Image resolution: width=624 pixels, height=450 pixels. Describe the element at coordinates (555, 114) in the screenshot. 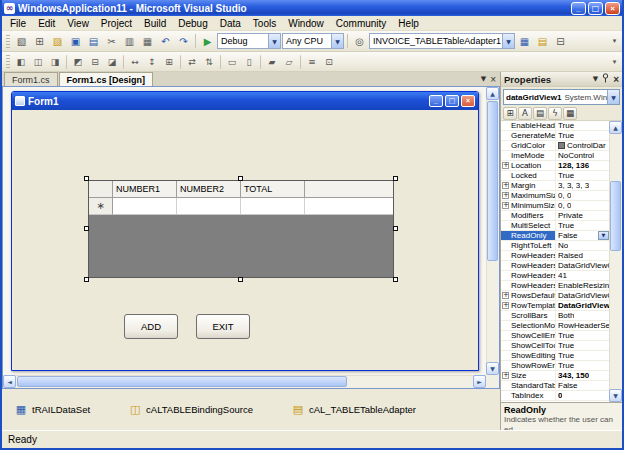

I see `events-icon: ϟ` at that location.